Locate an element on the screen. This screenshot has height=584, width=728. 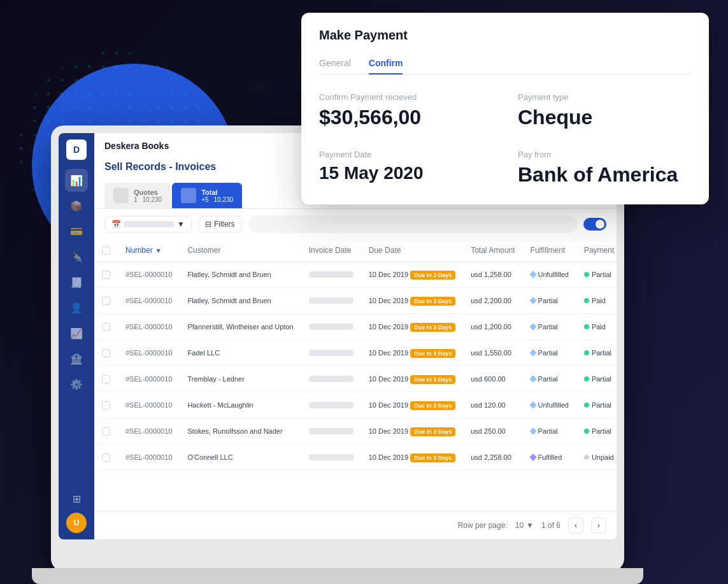
toggle-switch is located at coordinates (595, 224).